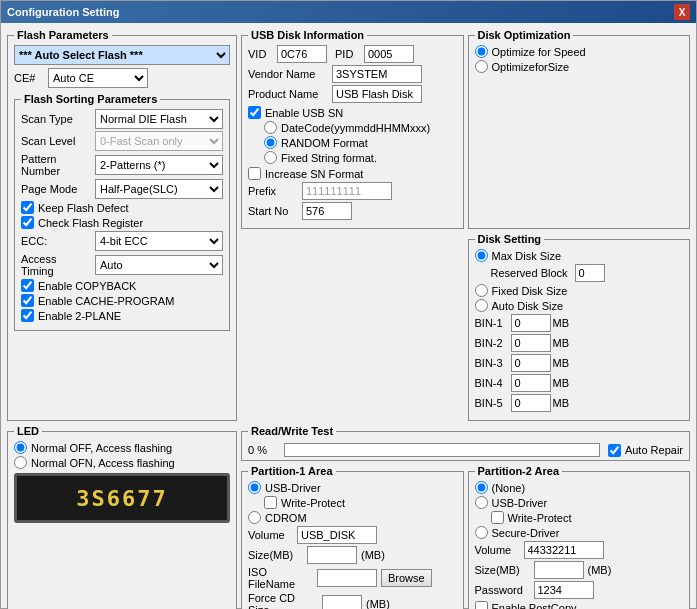 This screenshot has height=609, width=697. I want to click on vendor-name-input, so click(377, 74).